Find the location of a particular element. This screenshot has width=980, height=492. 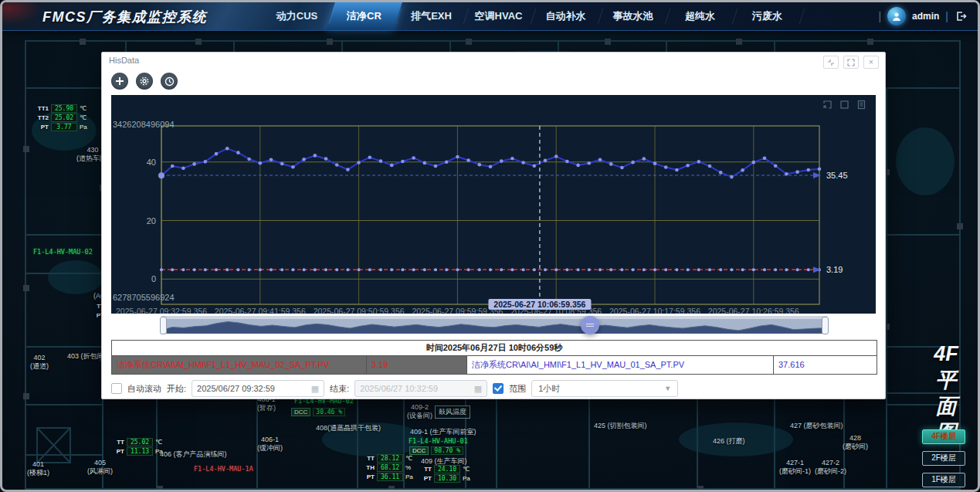

sensor-readout: TT125.98℃TT225.02℃PT3.77Pa is located at coordinates (62, 117).